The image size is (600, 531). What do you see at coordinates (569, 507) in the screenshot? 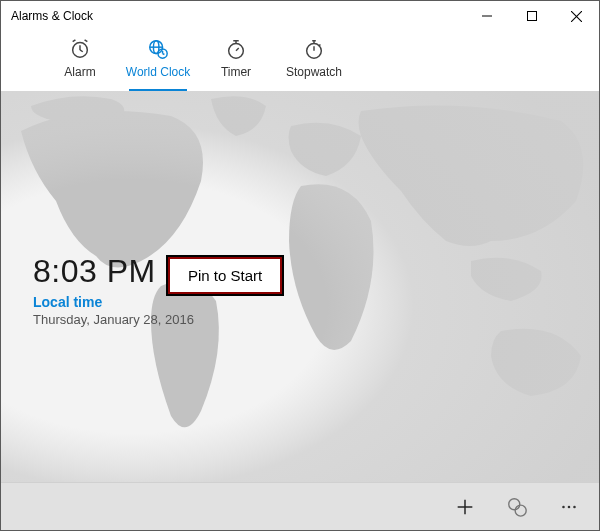
I see `more-button` at bounding box center [569, 507].